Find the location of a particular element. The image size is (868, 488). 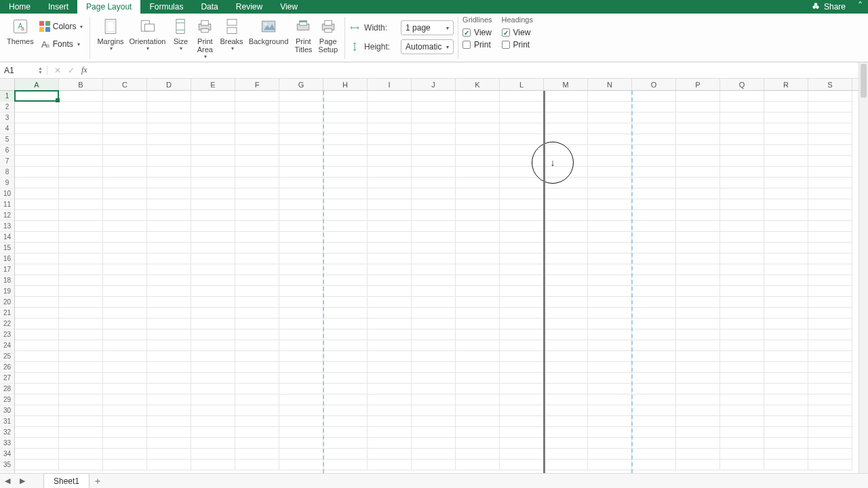

row-header: 24 is located at coordinates (7, 346).